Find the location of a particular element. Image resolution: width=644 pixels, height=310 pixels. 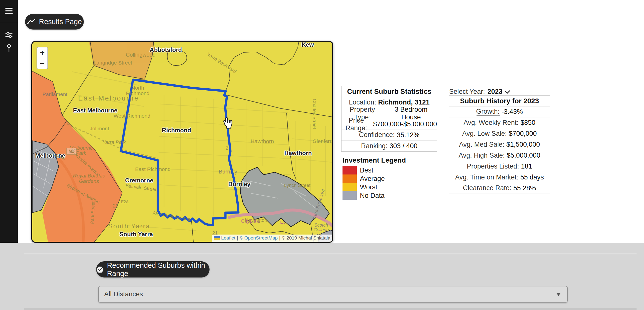

legend-title: Investment Legend is located at coordinates (374, 160).